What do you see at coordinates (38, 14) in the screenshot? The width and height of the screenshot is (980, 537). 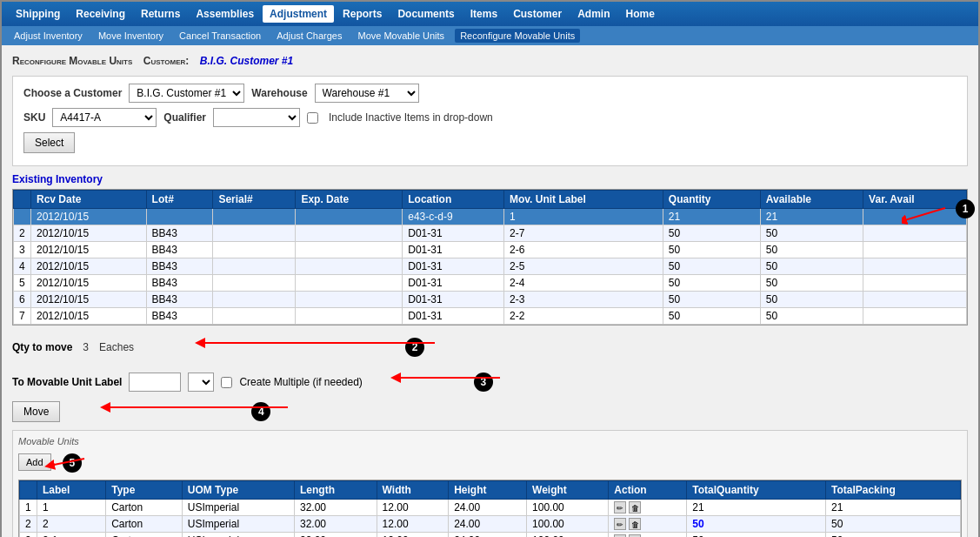 I see `nav-shipping: Shipping` at bounding box center [38, 14].